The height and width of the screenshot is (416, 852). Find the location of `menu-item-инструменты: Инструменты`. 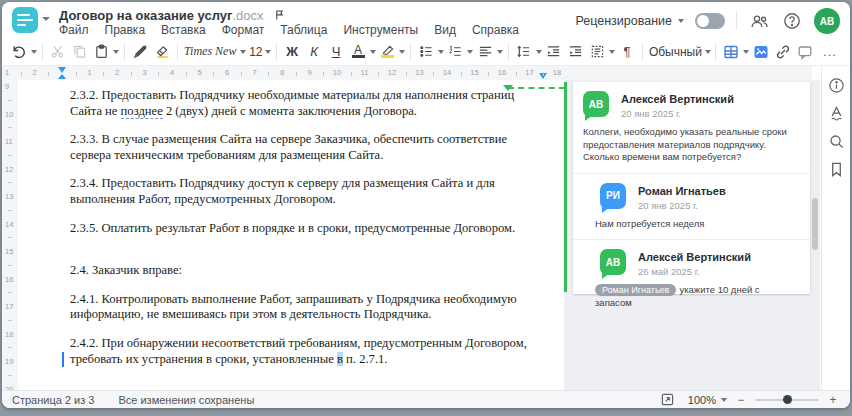

menu-item-инструменты: Инструменты is located at coordinates (380, 30).